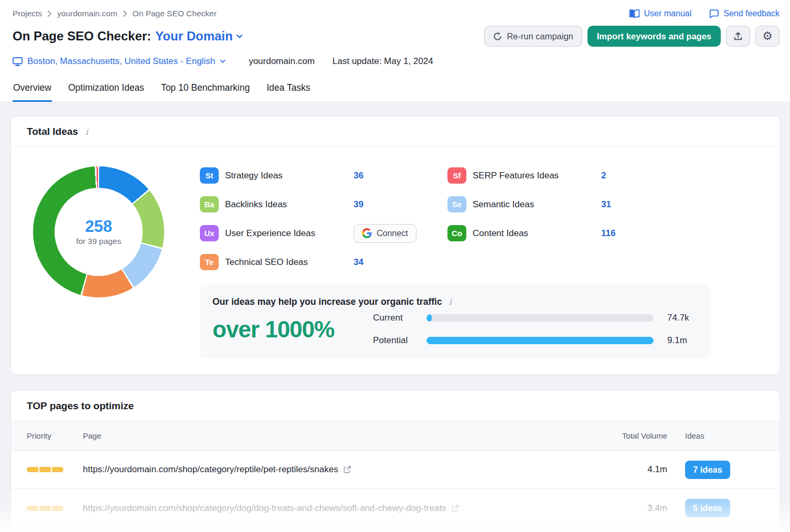 The height and width of the screenshot is (532, 790). I want to click on book-icon, so click(635, 14).